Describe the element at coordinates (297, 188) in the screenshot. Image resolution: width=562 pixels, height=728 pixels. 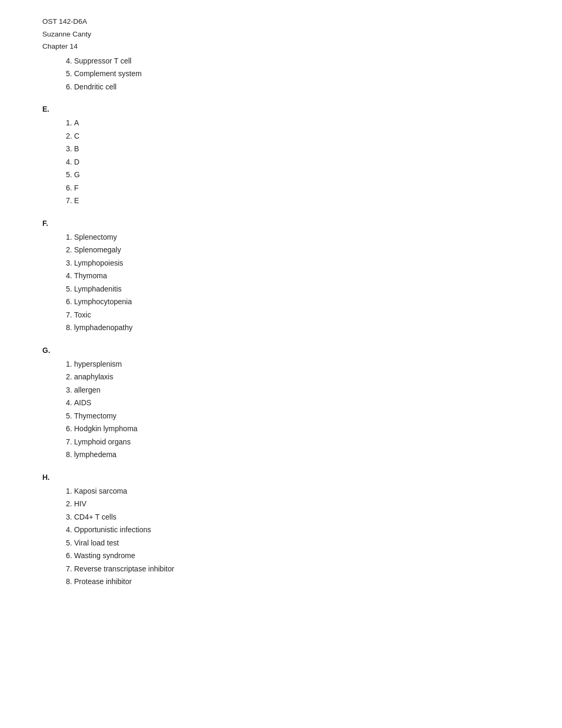
I see `list-item: F` at that location.